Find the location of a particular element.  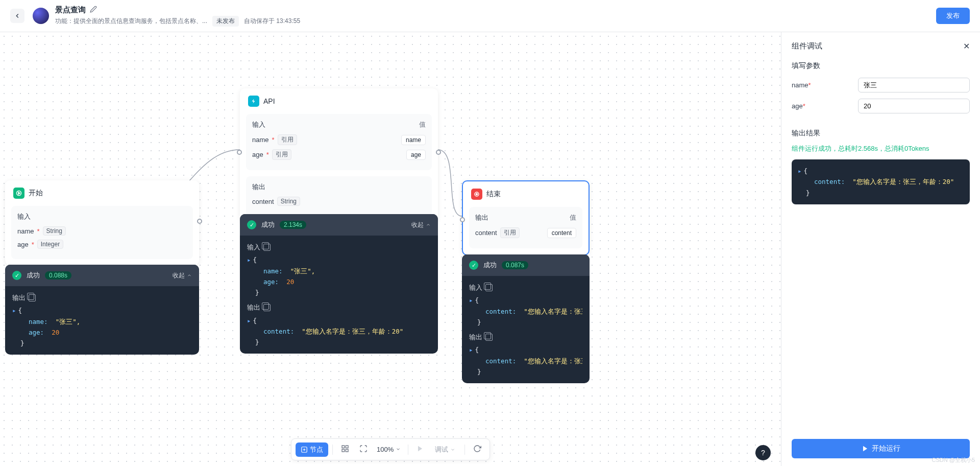

param-row: name* 引用 name is located at coordinates (339, 140).